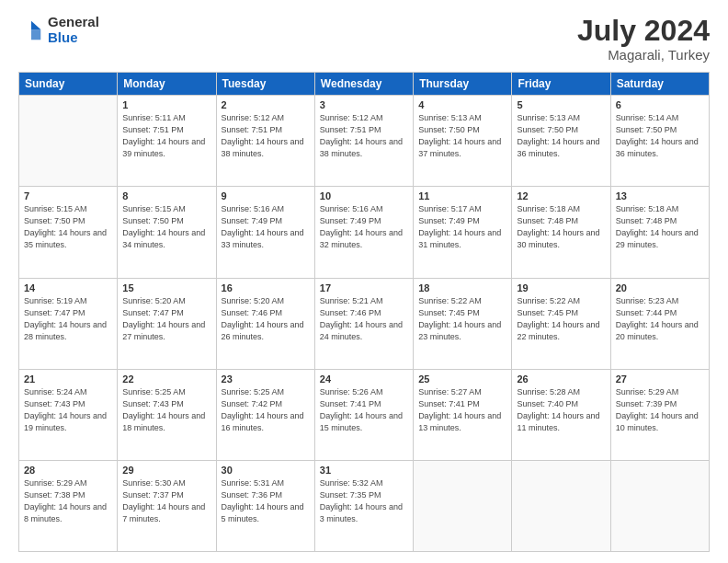  I want to click on day-number: 24, so click(364, 379).